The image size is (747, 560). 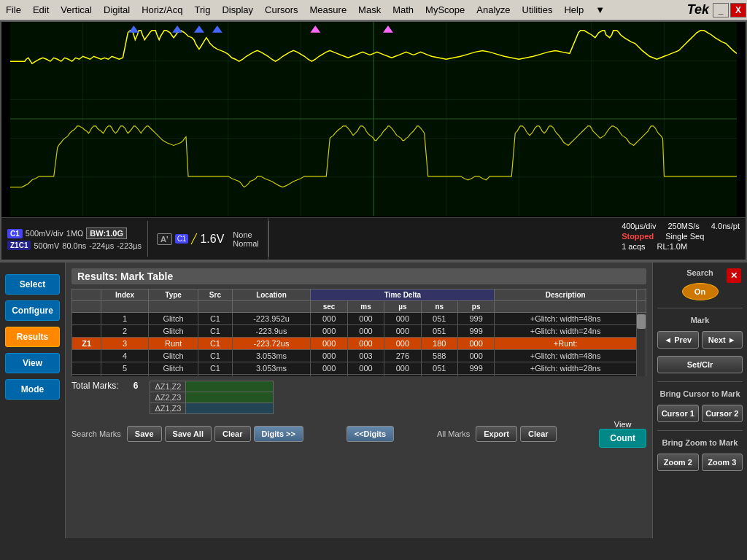 I want to click on menu-cursors: Cursors, so click(x=282, y=10).